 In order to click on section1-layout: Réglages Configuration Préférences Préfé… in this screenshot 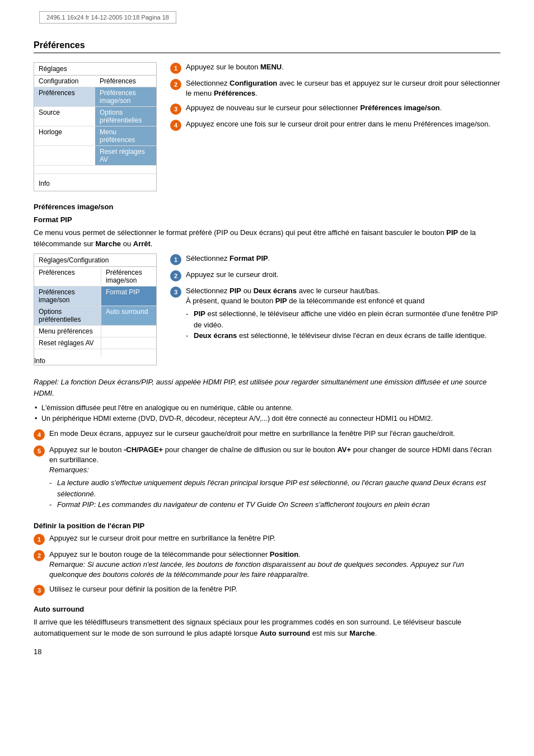, I will do `click(267, 126)`.